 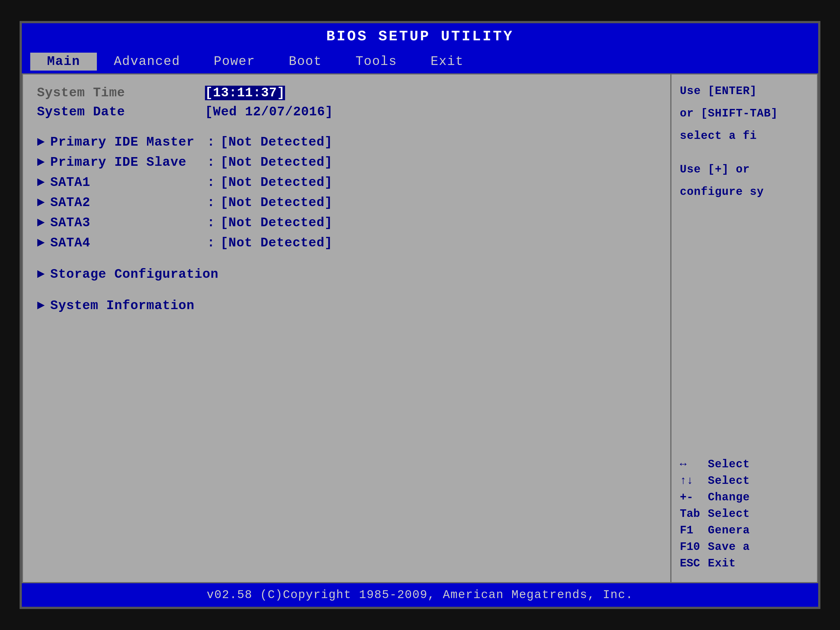 What do you see at coordinates (694, 547) in the screenshot?
I see `key-symbol-f10: F10` at bounding box center [694, 547].